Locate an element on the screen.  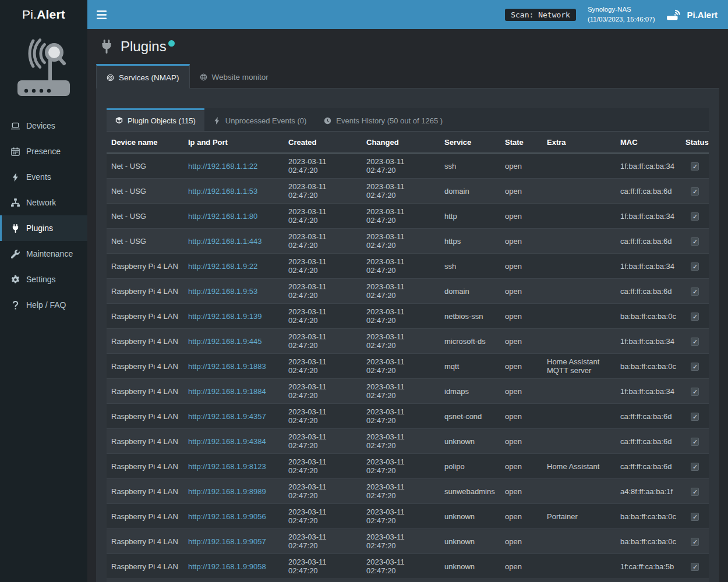
sidebar-item-label: Plugins is located at coordinates (40, 228).